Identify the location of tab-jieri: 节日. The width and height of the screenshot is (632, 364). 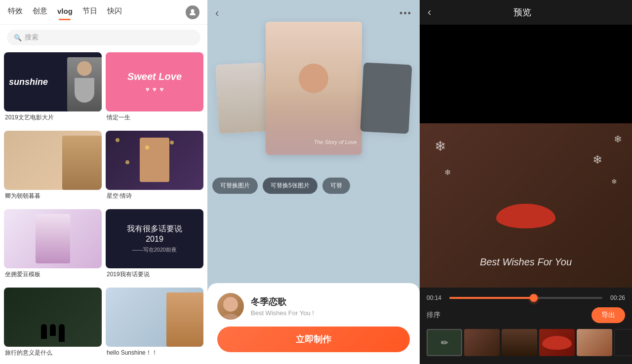
(90, 12).